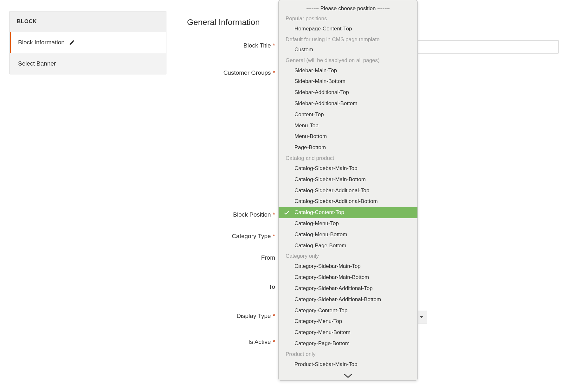  I want to click on dropdown-option: Category-Menu-Top, so click(348, 322).